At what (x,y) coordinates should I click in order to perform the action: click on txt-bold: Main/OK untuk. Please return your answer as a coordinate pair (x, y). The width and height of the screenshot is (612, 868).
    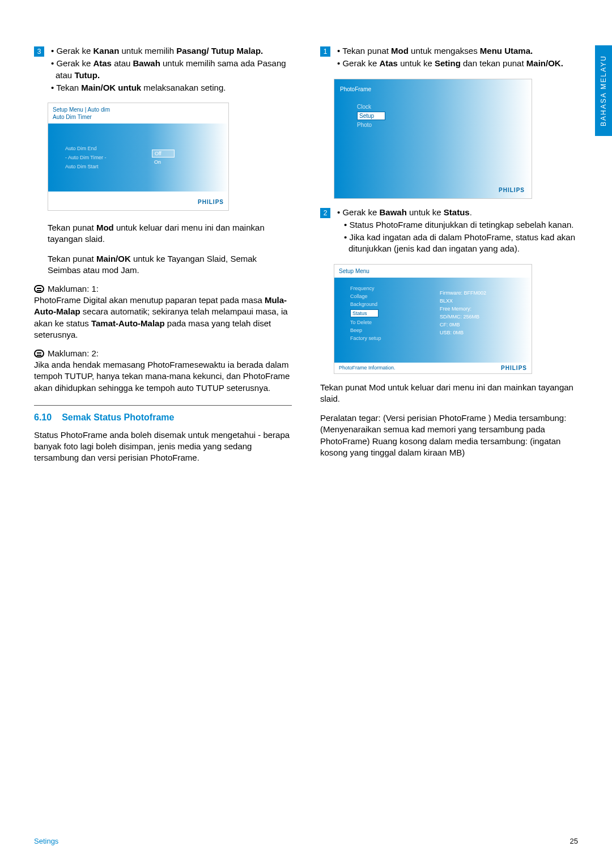
    Looking at the image, I should click on (111, 87).